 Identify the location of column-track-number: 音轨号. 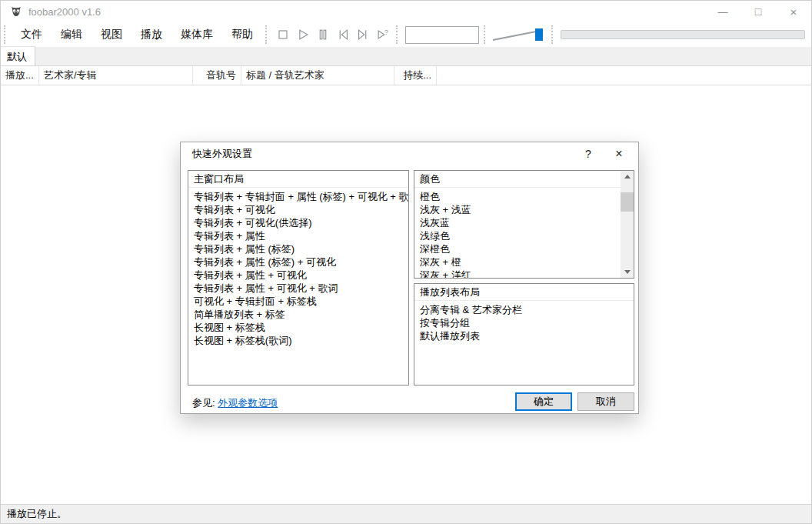
(217, 75).